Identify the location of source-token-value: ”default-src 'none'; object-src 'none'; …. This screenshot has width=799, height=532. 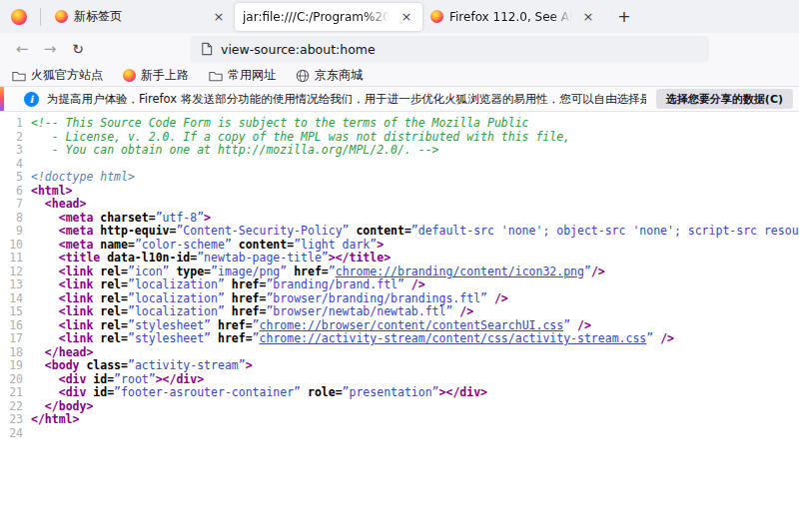
(605, 231).